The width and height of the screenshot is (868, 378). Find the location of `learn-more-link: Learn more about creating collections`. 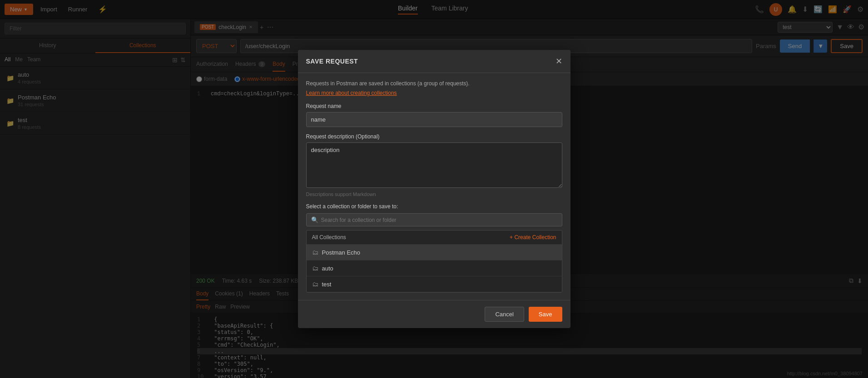

learn-more-link: Learn more about creating collections is located at coordinates (352, 93).